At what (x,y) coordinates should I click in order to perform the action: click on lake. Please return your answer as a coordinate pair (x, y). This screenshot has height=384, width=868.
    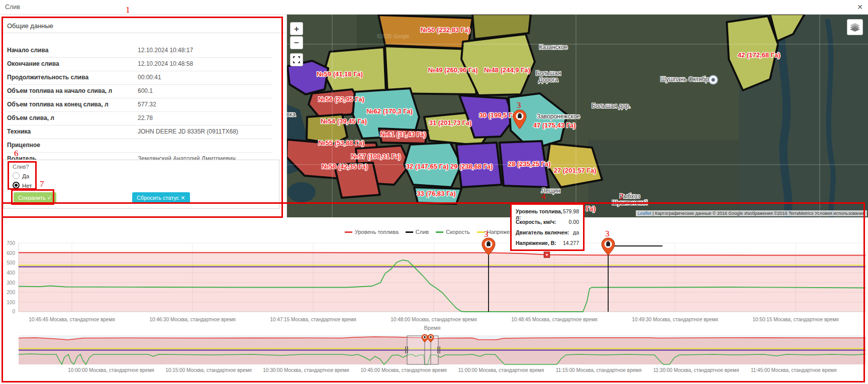
    Looking at the image, I should click on (302, 192).